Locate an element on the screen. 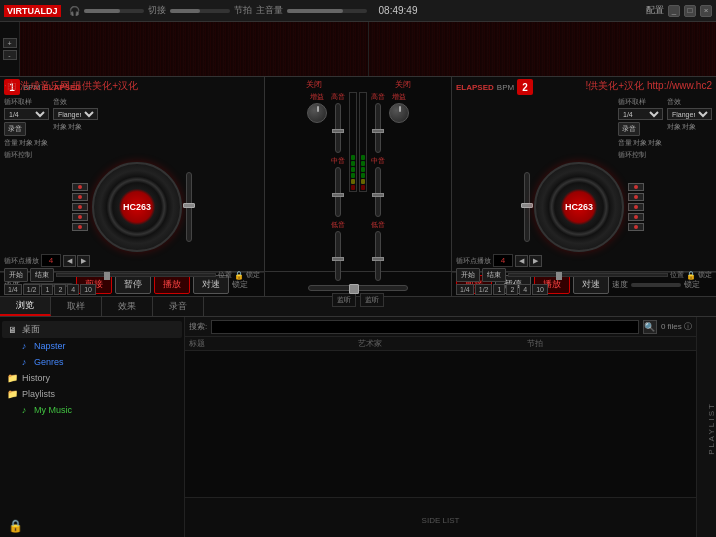  search-input is located at coordinates (425, 327).